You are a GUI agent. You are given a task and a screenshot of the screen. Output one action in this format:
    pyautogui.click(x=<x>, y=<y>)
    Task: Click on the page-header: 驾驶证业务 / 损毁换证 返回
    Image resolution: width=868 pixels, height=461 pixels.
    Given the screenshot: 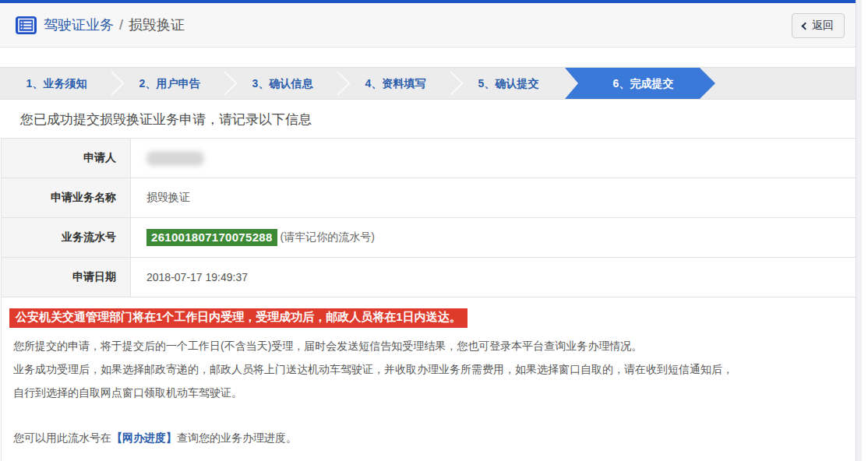 What is the action you would take?
    pyautogui.click(x=431, y=25)
    